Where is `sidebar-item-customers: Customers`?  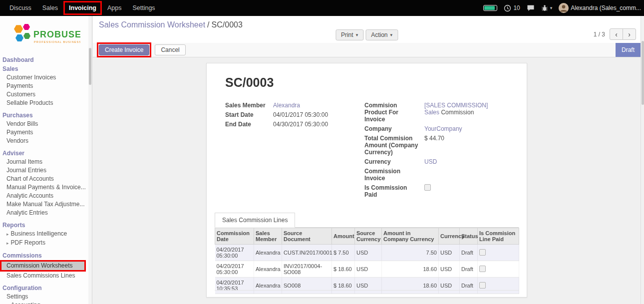 sidebar-item-customers: Customers is located at coordinates (46, 95).